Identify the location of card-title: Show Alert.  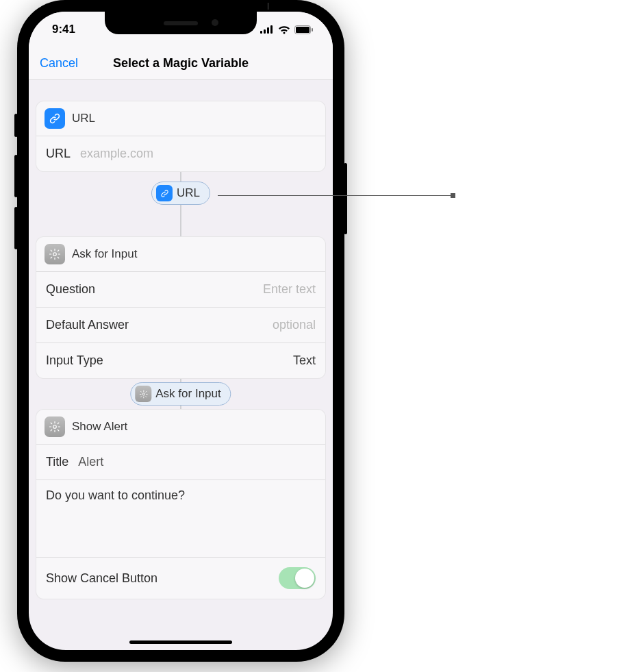
(100, 427).